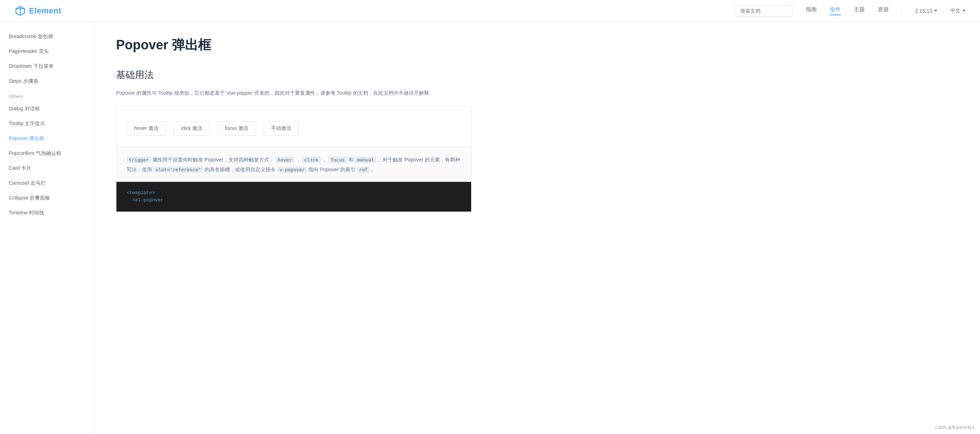 This screenshot has width=980, height=434. Describe the element at coordinates (294, 75) in the screenshot. I see `section-basic-title: 基础用法` at that location.